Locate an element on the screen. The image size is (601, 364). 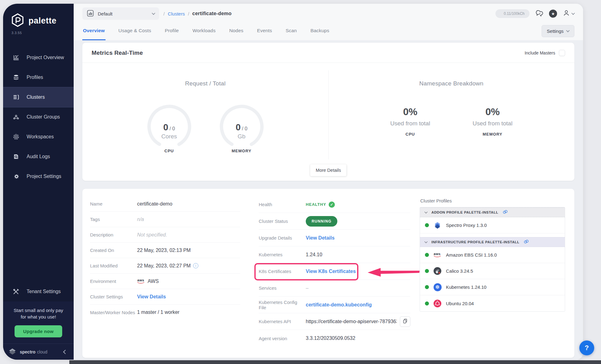
detail-label: Environment is located at coordinates (114, 281).